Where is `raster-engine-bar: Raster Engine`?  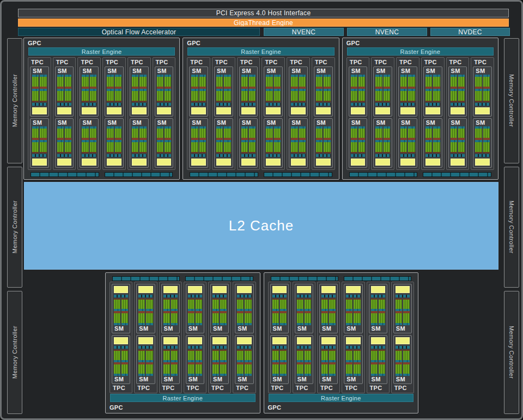 raster-engine-bar: Raster Engine is located at coordinates (260, 51).